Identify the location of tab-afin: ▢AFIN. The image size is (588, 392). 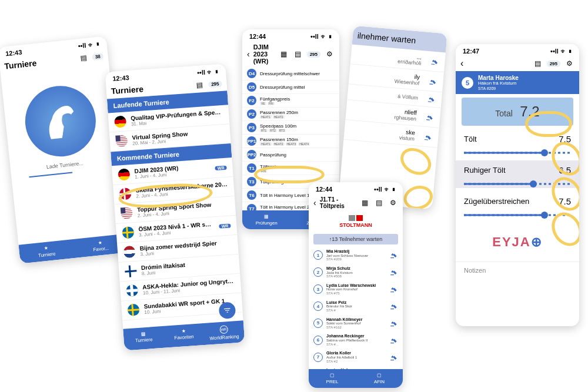
(379, 378).